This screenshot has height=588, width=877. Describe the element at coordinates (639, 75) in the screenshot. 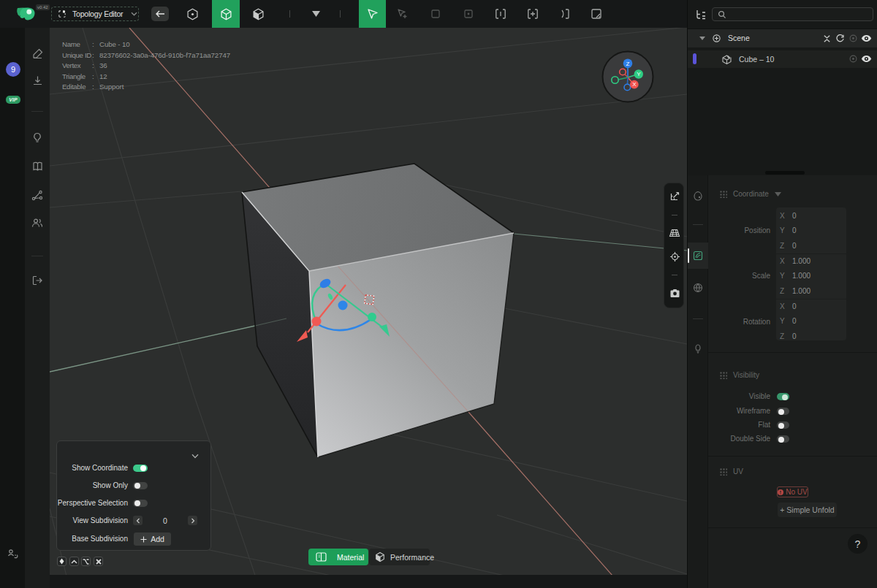

I see `svg-text: Y` at that location.